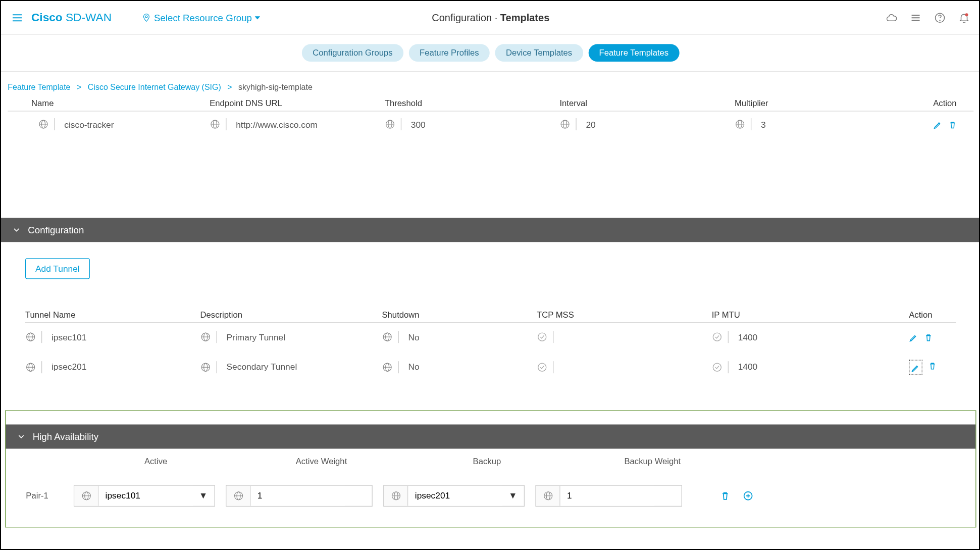 The width and height of the screenshot is (980, 550). I want to click on section-high-availability: High Availability, so click(491, 436).